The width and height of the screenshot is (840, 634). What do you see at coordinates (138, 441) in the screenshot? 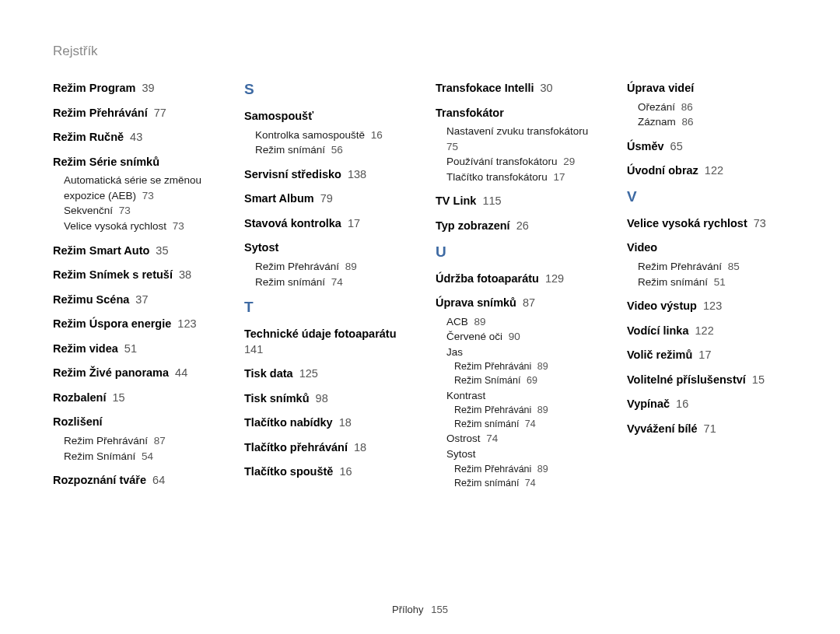
I see `index-subentry: Režim Přehrávání 87` at bounding box center [138, 441].